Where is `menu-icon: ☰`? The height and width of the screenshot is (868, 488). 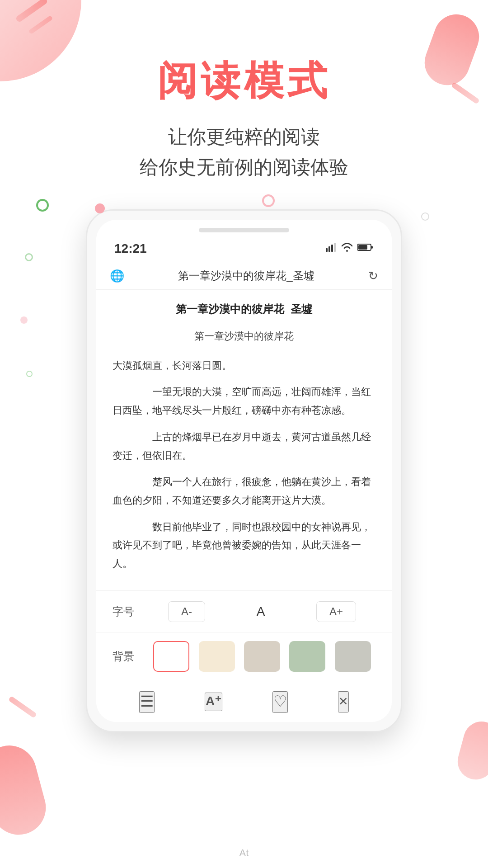
menu-icon: ☰ is located at coordinates (147, 701).